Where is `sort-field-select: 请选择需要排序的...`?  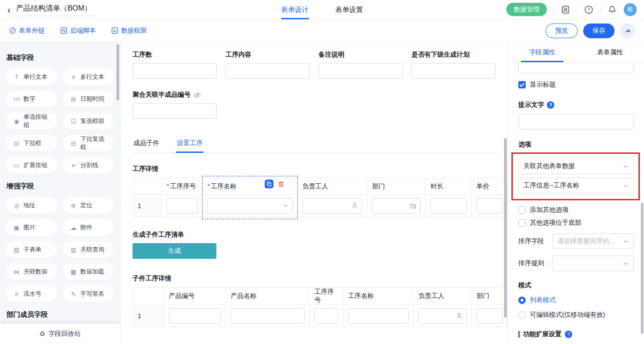 sort-field-select: 请选择需要排序的... is located at coordinates (593, 241).